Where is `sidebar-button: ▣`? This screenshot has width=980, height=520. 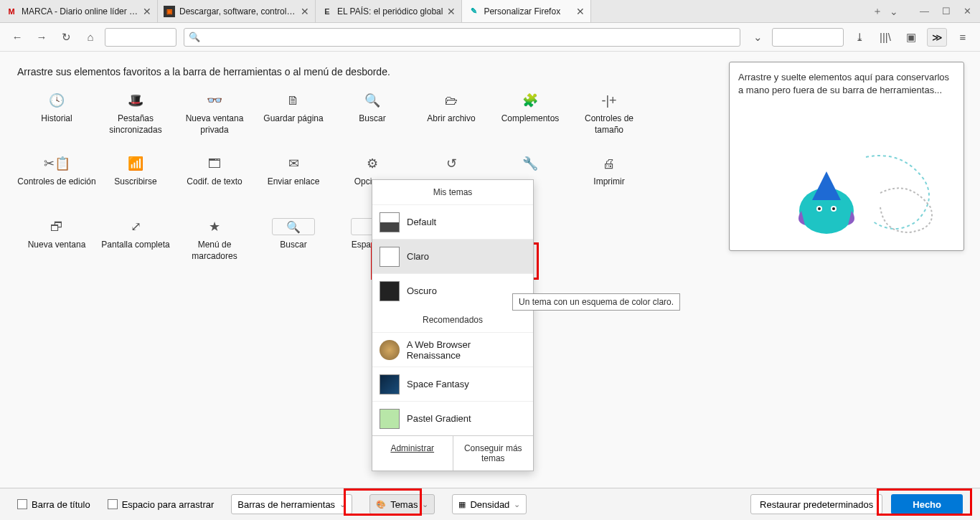 sidebar-button: ▣ is located at coordinates (911, 37).